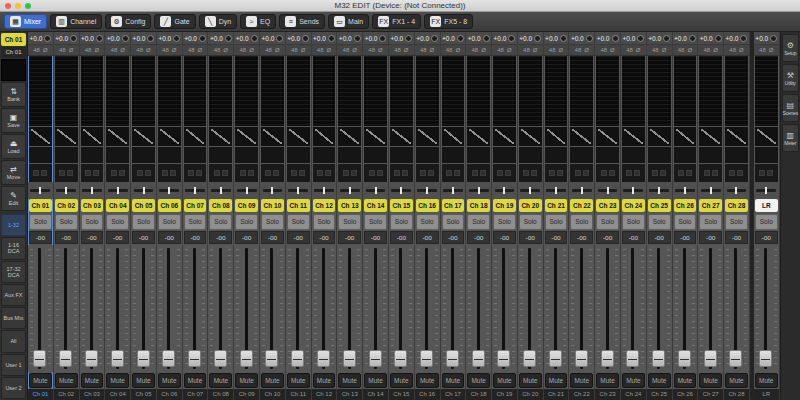  Describe the element at coordinates (14, 365) in the screenshot. I see `bank-button-user-1: User 1` at that location.